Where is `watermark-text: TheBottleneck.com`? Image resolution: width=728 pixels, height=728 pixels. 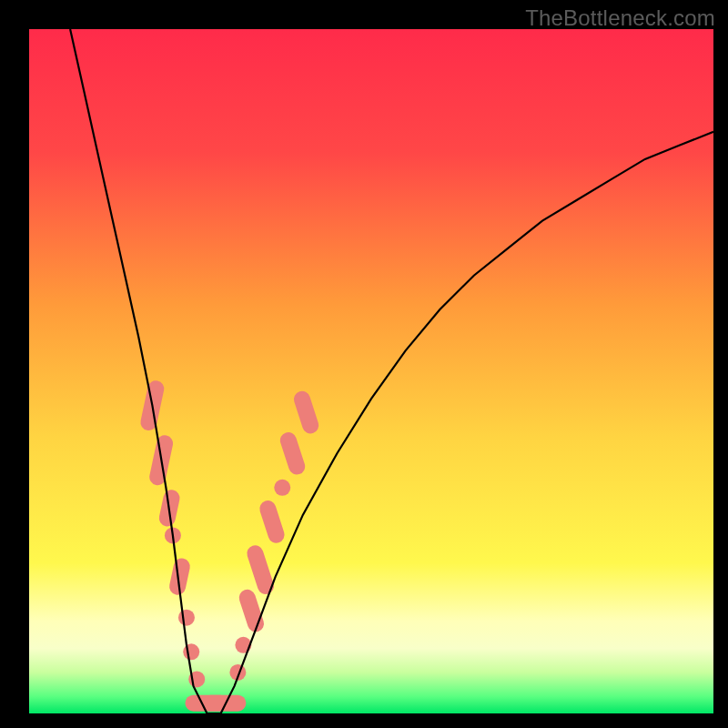
watermark-text: TheBottleneck.com is located at coordinates (621, 18).